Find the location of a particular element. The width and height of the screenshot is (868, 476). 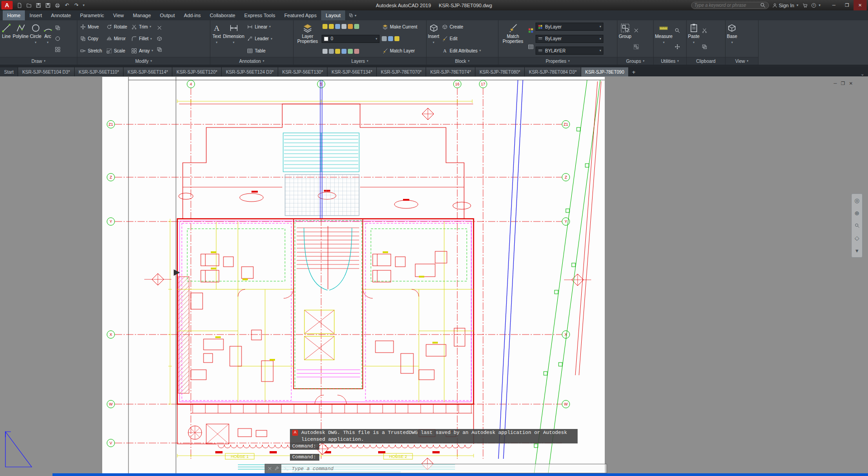

doc-tab: KSR-SJP-78ET070* is located at coordinates (402, 72).